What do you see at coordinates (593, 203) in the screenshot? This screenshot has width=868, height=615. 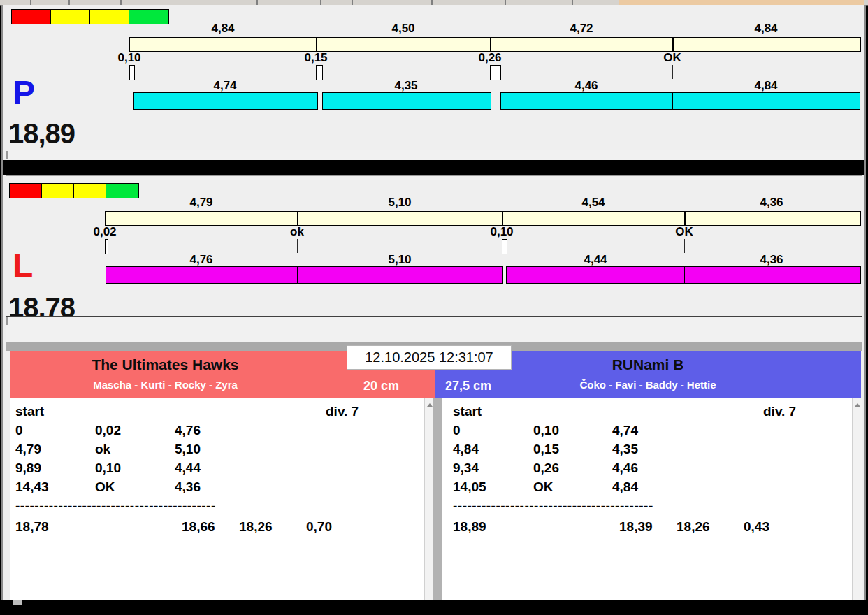 I see `interval-time-label: 4,54` at bounding box center [593, 203].